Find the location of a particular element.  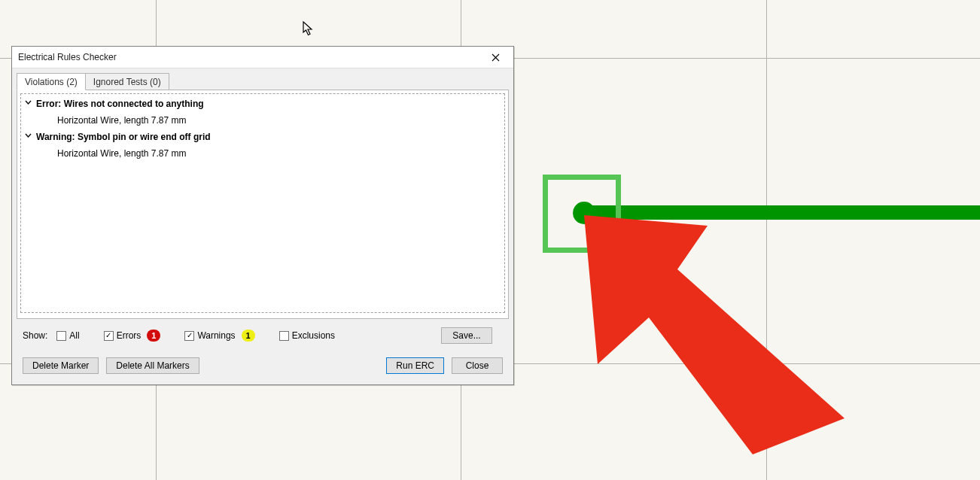

show-label: Show: is located at coordinates (35, 336).